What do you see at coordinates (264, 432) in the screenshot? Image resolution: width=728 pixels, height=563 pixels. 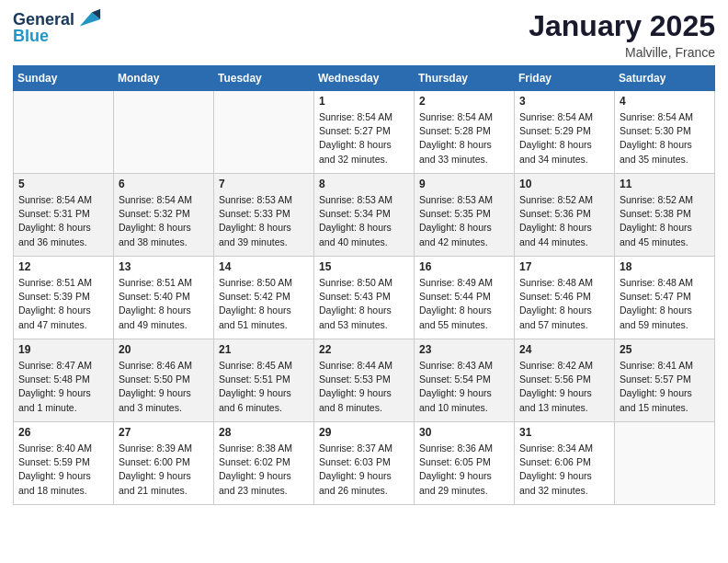 I see `day-number: 28` at bounding box center [264, 432].